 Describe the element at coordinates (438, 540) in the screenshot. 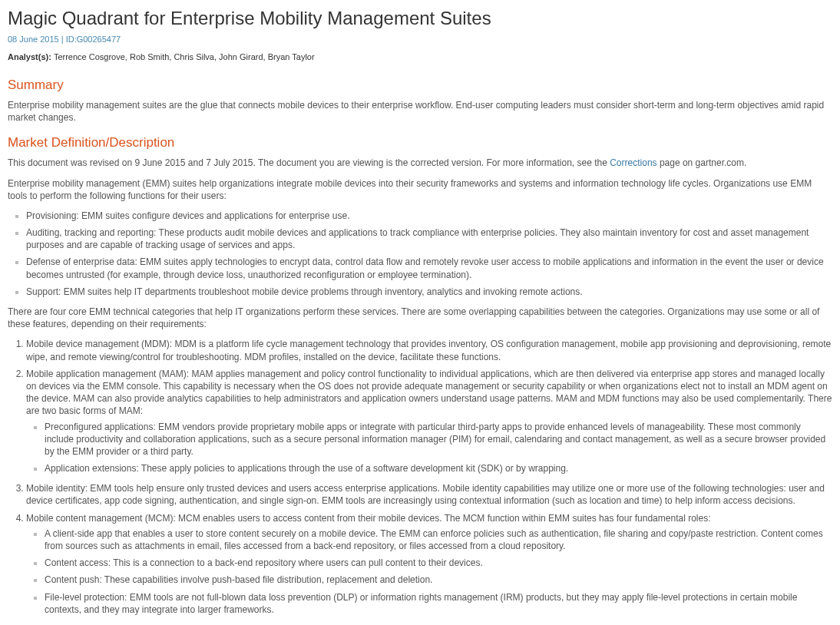

I see `list-item: A client-side app that enables a user to…` at that location.